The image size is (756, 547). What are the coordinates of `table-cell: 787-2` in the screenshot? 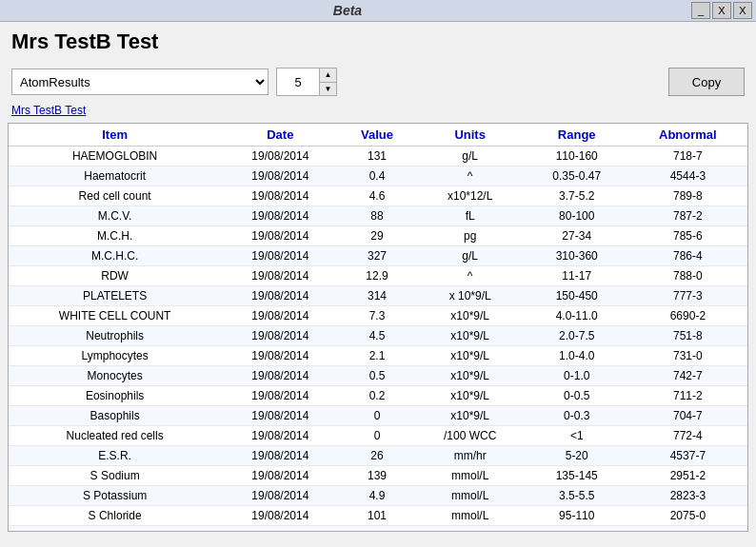 It's located at (687, 217).